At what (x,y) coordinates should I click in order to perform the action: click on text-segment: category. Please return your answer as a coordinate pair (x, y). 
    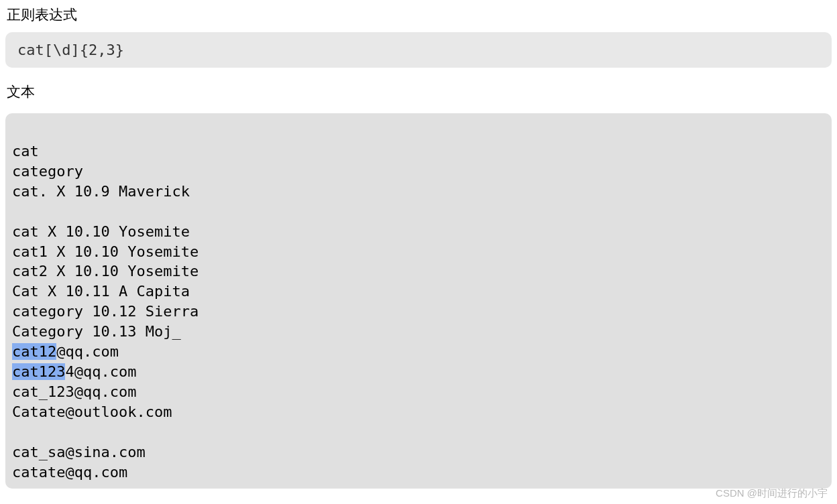
    Looking at the image, I should click on (48, 172).